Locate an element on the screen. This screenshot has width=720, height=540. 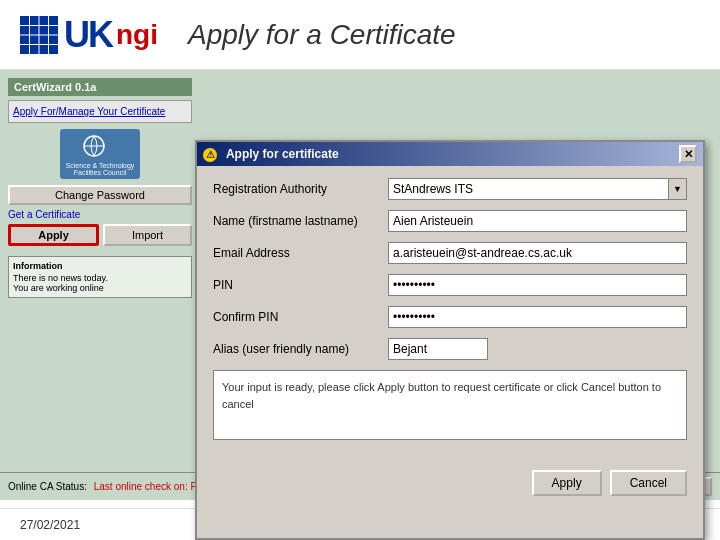
org-name: Science & TechnologyFacilities Council is located at coordinates (100, 169).